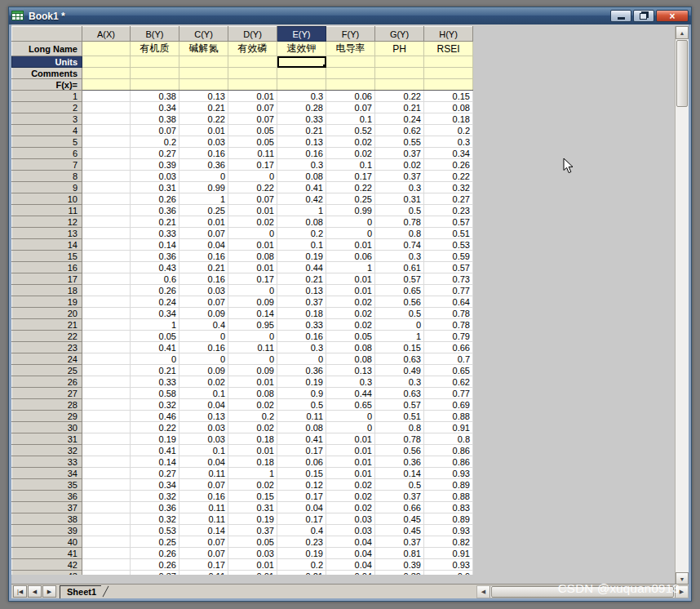 The width and height of the screenshot is (700, 609). Describe the element at coordinates (47, 359) in the screenshot. I see `row-number: 24` at that location.